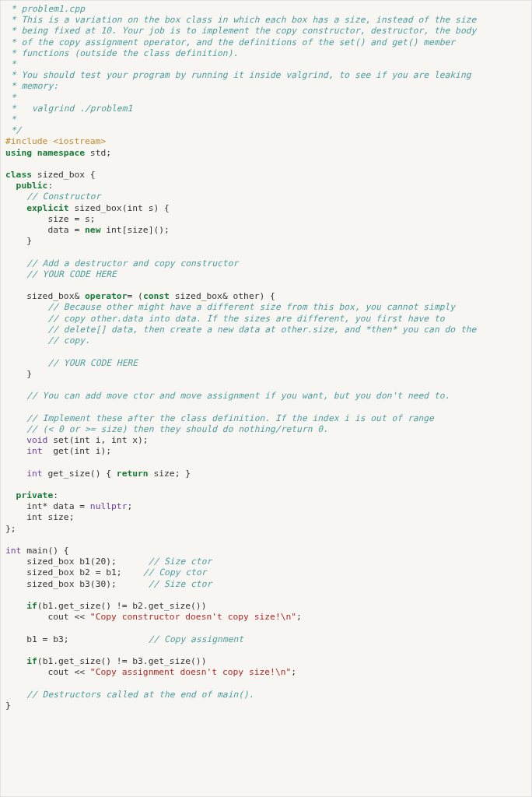 The height and width of the screenshot is (797, 532). What do you see at coordinates (230, 419) in the screenshot?
I see `comment-line: // Implement these after the class defin…` at bounding box center [230, 419].